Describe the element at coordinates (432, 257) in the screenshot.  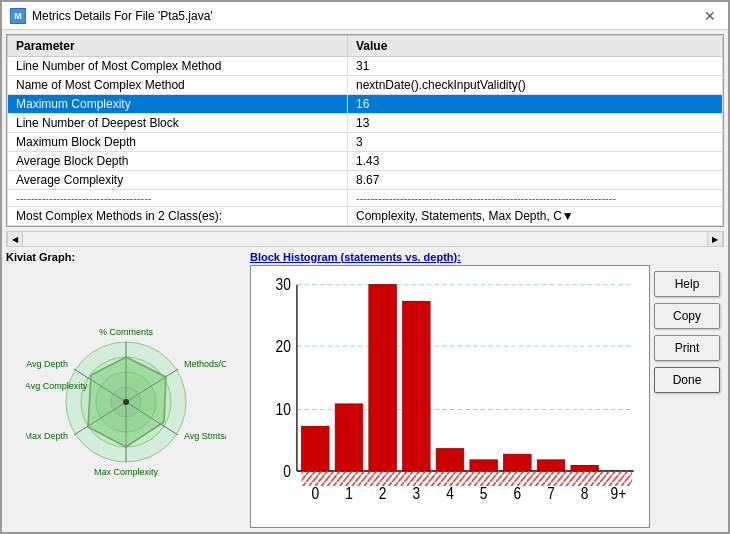
I see `histogram-label-suffix: vs. depth):` at that location.